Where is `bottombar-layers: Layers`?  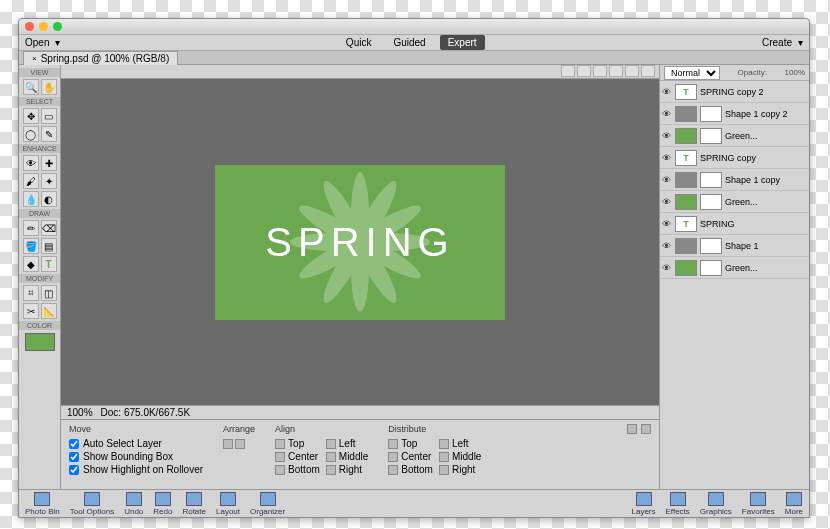
bottombar-layers: Layers is located at coordinates (644, 504).